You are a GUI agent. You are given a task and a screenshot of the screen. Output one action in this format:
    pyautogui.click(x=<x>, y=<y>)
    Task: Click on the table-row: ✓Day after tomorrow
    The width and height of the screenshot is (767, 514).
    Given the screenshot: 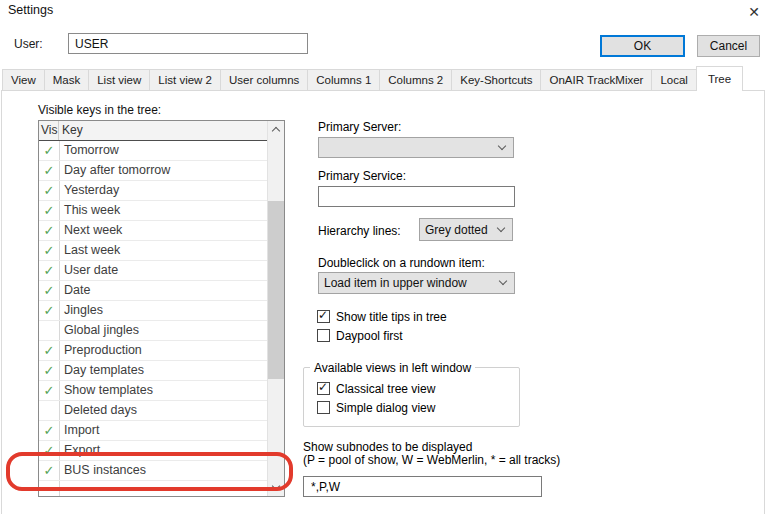 What is the action you would take?
    pyautogui.click(x=153, y=171)
    